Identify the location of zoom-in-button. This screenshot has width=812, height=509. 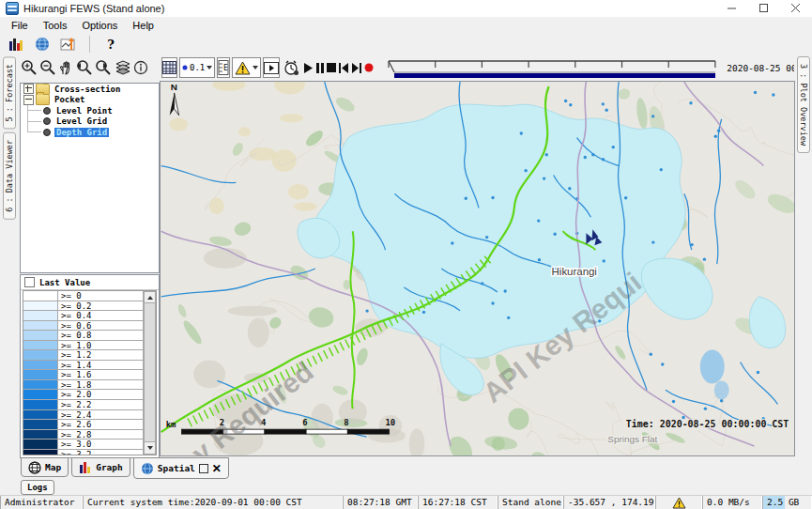
(29, 68).